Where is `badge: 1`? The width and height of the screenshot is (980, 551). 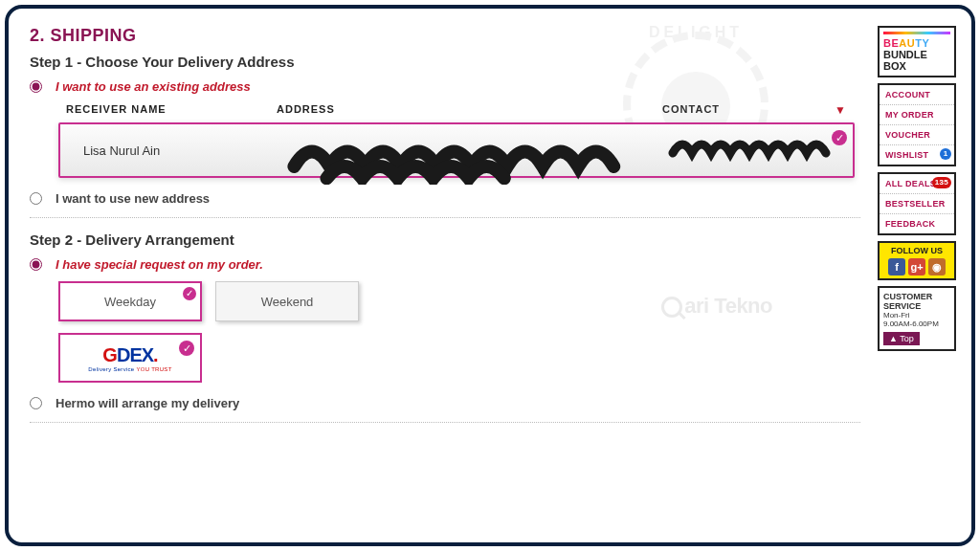 badge: 1 is located at coordinates (946, 154).